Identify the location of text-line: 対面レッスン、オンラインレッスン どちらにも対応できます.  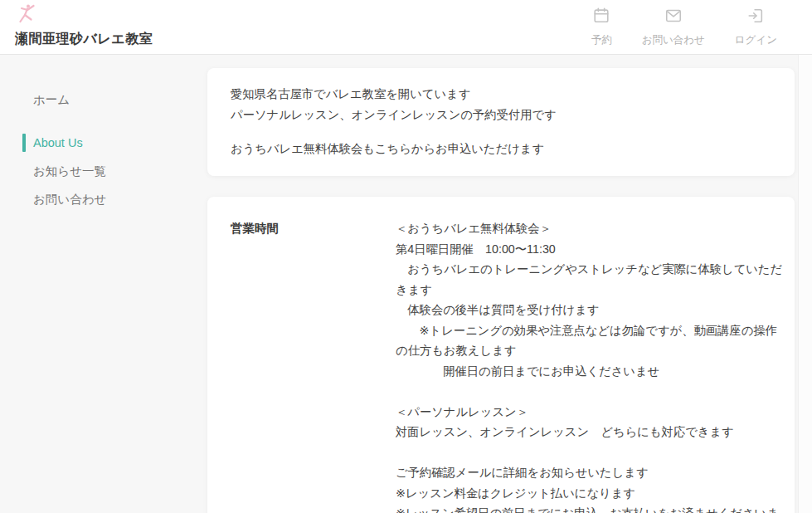
(589, 432).